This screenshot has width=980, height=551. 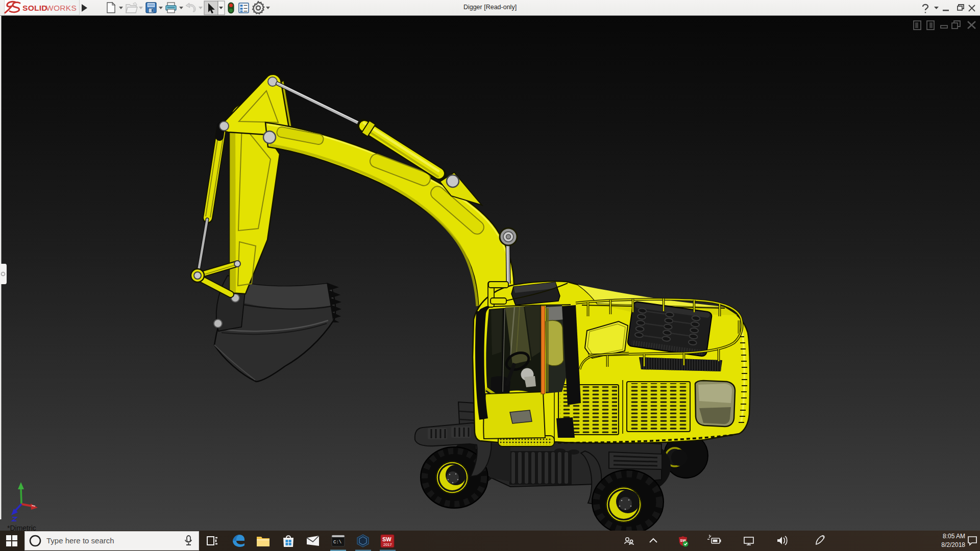 I want to click on svg-text: C:\, so click(x=337, y=542).